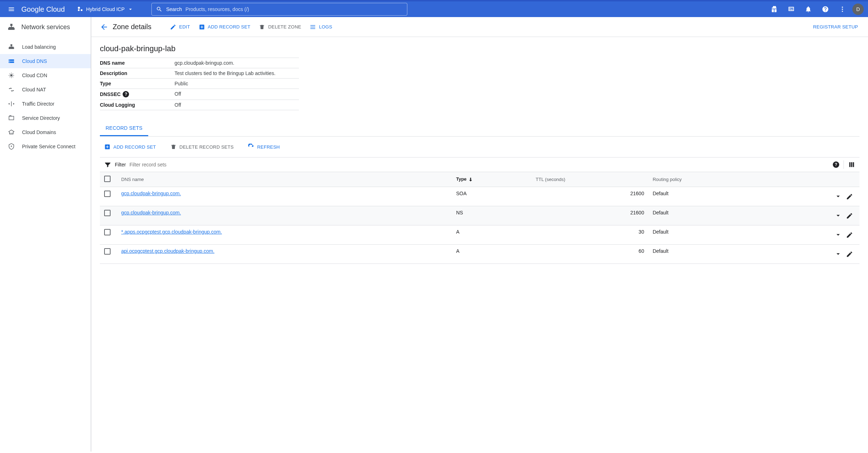 Image resolution: width=868 pixels, height=453 pixels. Describe the element at coordinates (126, 94) in the screenshot. I see `help-icon: ?` at that location.